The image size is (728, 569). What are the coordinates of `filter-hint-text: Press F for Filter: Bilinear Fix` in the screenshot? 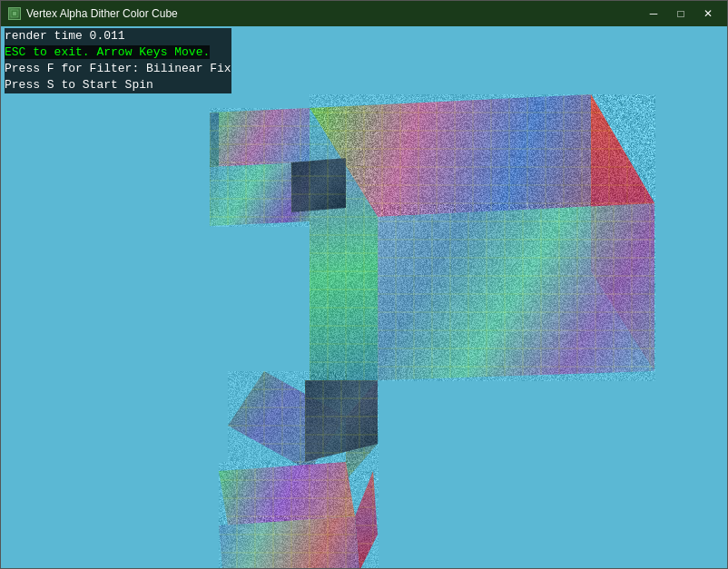 It's located at (118, 69).